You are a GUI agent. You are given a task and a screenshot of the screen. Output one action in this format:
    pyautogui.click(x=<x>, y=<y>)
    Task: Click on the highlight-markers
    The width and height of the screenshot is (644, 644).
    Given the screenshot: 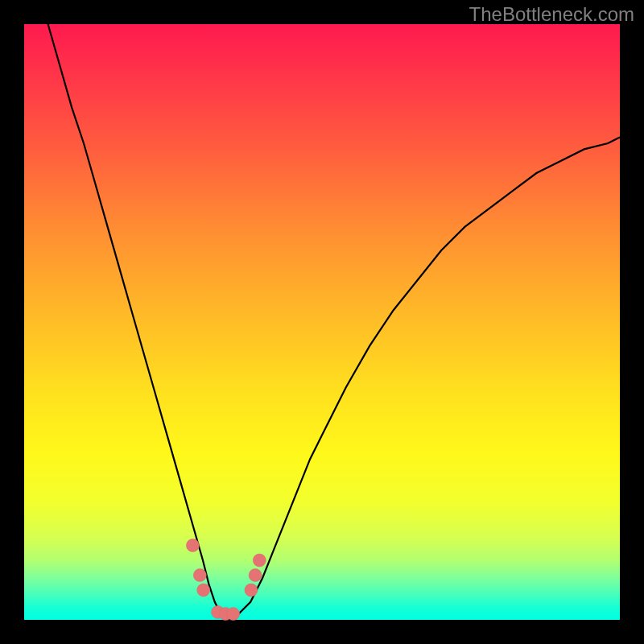 What is the action you would take?
    pyautogui.click(x=225, y=580)
    